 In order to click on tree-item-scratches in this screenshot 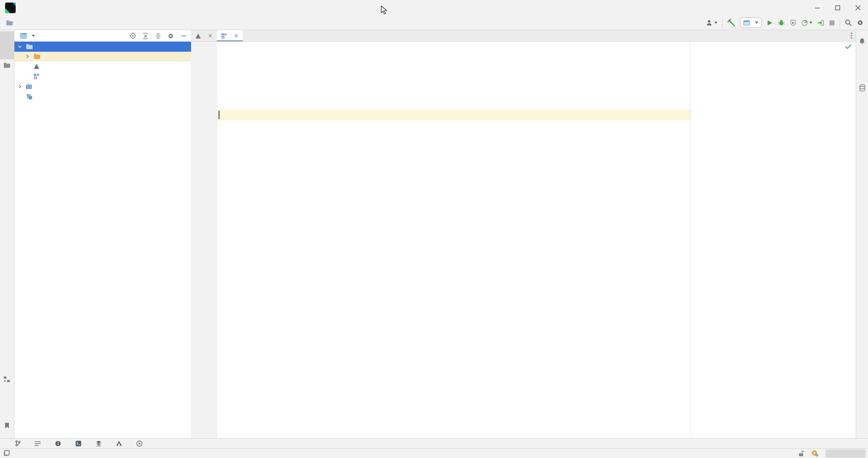, I will do `click(103, 97)`.